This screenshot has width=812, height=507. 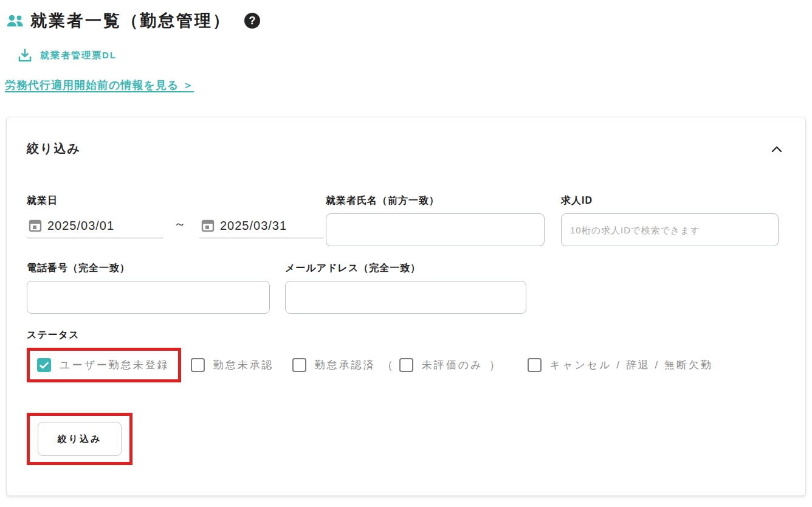 I want to click on work-date-from-value: 2025/03/01, so click(x=81, y=226).